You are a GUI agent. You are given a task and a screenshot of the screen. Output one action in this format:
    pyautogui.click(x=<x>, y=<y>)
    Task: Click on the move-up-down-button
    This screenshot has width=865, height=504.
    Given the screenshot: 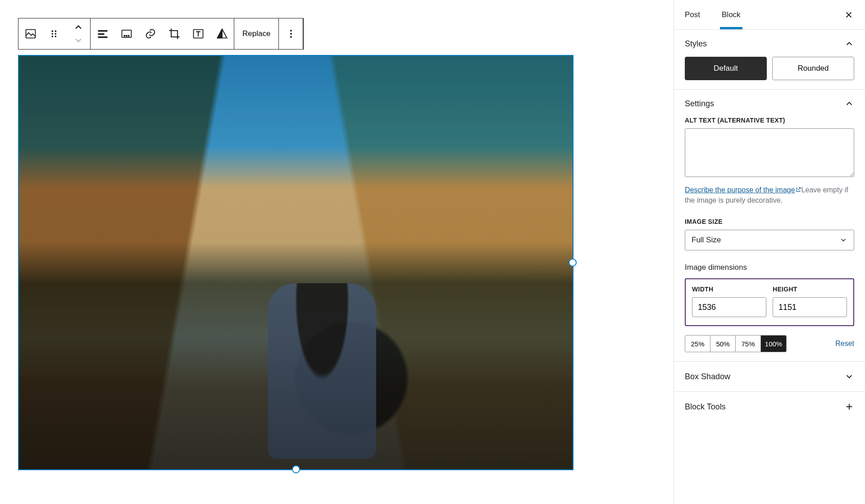 What is the action you would take?
    pyautogui.click(x=78, y=34)
    